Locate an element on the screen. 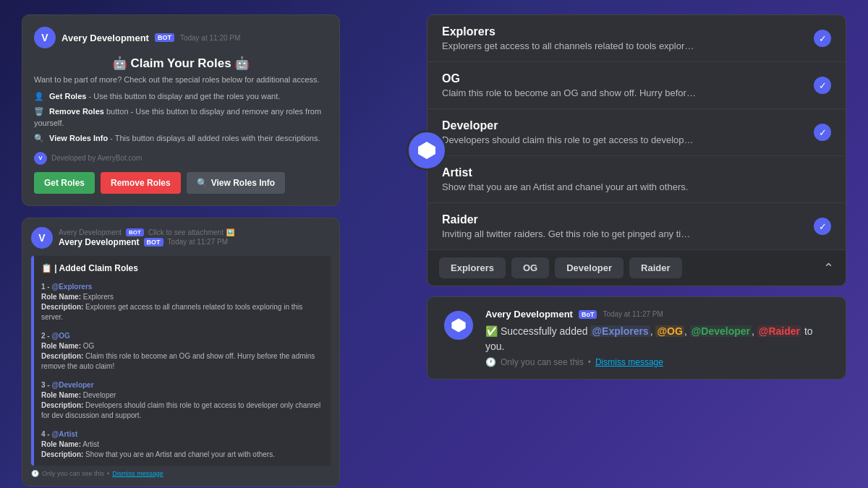 This screenshot has width=868, height=488. tag-developer: Developer is located at coordinates (589, 267).